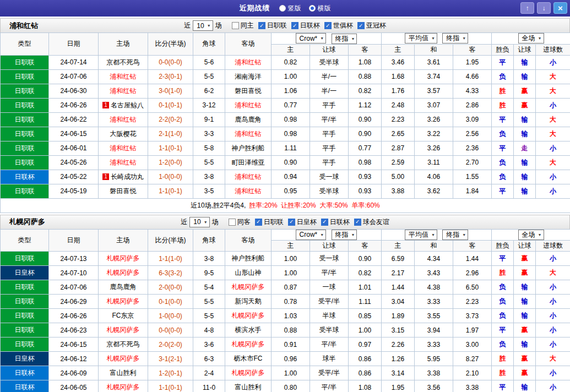 The image size is (570, 392). Describe the element at coordinates (290, 9) in the screenshot. I see `layout-radio-vertical: 竖版` at that location.